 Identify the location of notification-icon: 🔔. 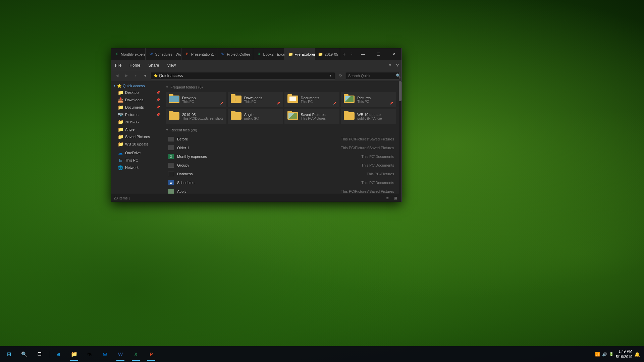
(637, 354).